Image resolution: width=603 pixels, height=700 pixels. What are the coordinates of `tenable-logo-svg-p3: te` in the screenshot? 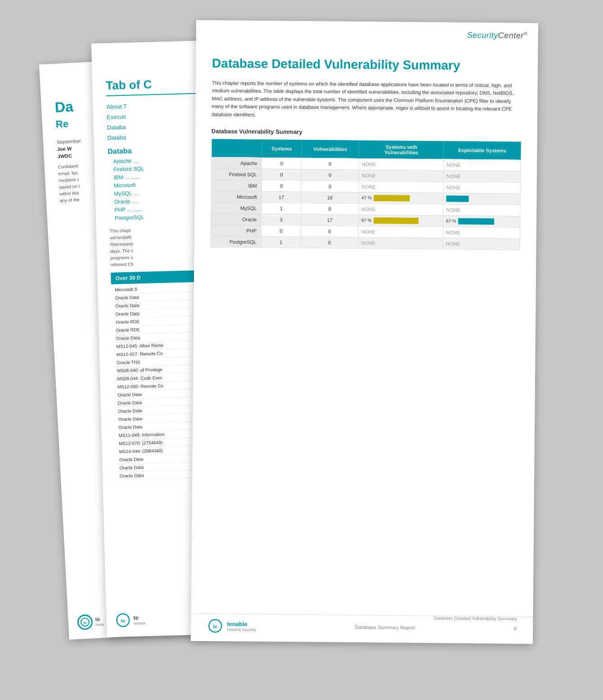 It's located at (215, 626).